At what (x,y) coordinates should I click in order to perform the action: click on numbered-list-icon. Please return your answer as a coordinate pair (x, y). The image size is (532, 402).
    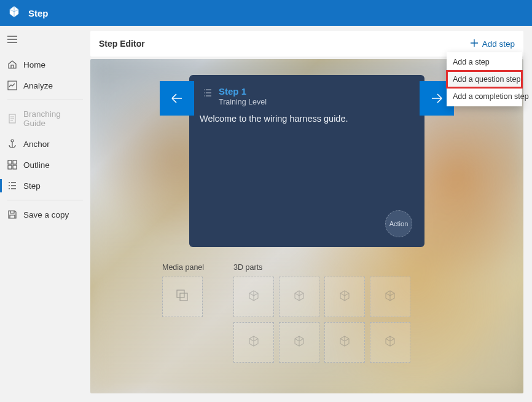
    Looking at the image, I should click on (208, 94).